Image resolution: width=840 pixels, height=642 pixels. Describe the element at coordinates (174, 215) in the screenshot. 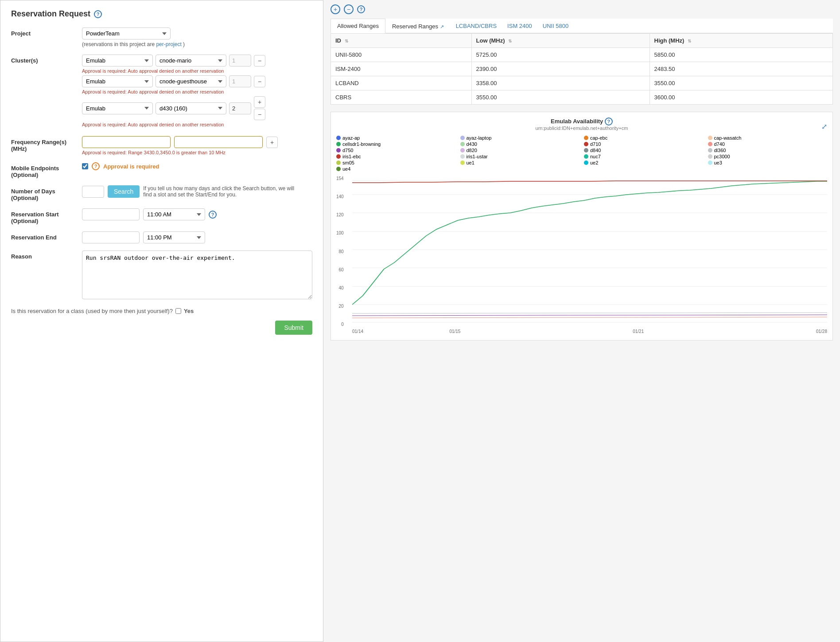

I see `res-start-time: 11:00 AM` at that location.